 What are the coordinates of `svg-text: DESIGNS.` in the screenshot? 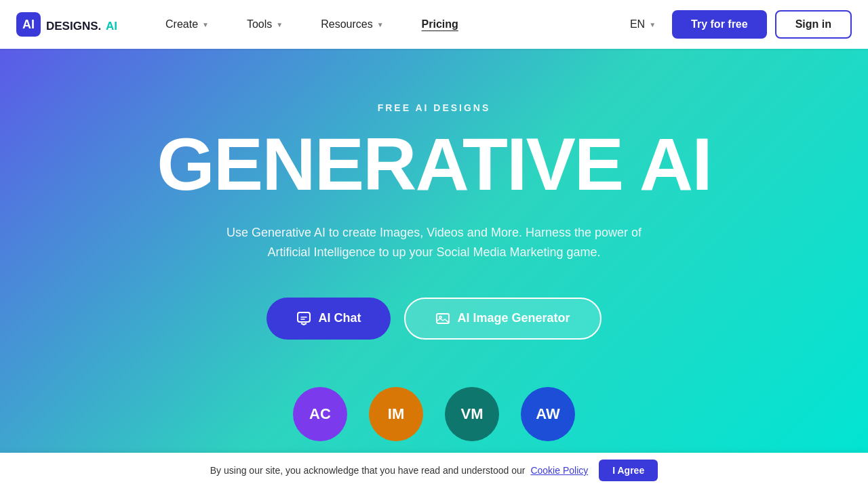 It's located at (73, 26).